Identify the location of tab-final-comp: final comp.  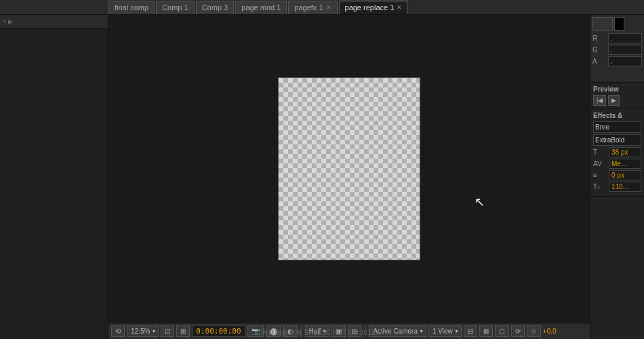
(132, 7).